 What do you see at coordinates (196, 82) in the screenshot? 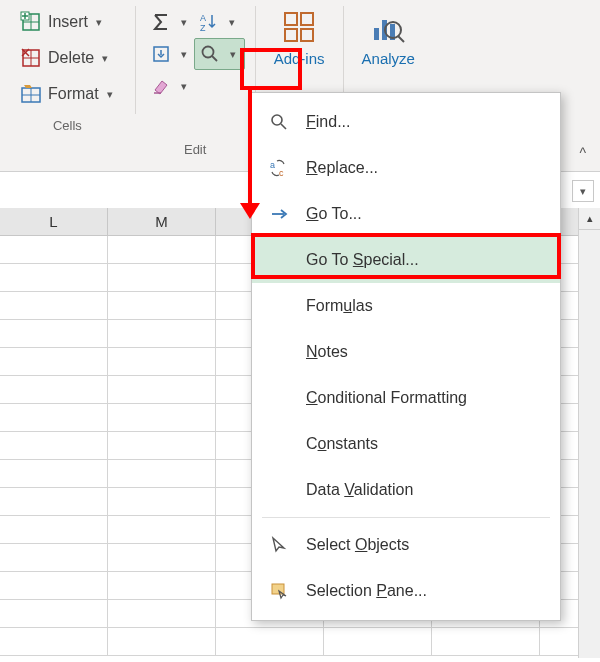
I see `group-editing: ▾ ▾ ▾ AZ` at bounding box center [196, 82].